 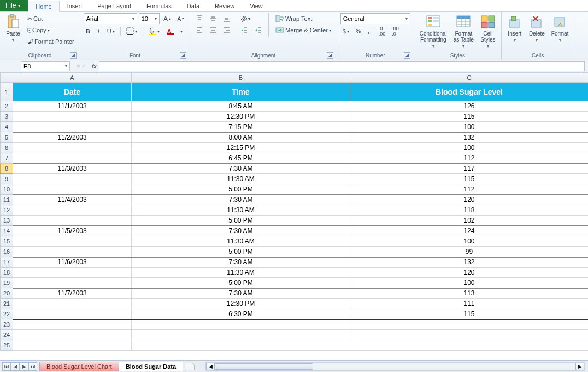 I want to click on row-header: 16, so click(x=7, y=252).